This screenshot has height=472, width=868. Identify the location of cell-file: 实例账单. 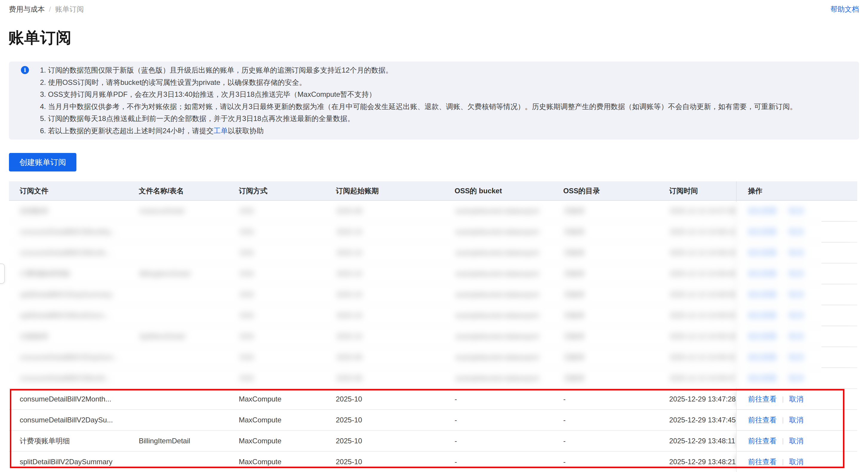
(74, 211).